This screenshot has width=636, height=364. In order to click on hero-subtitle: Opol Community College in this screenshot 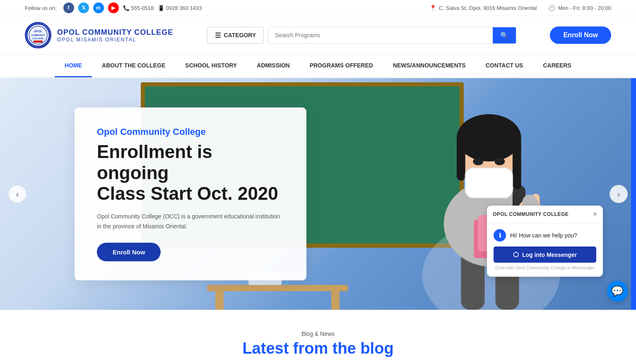, I will do `click(190, 132)`.